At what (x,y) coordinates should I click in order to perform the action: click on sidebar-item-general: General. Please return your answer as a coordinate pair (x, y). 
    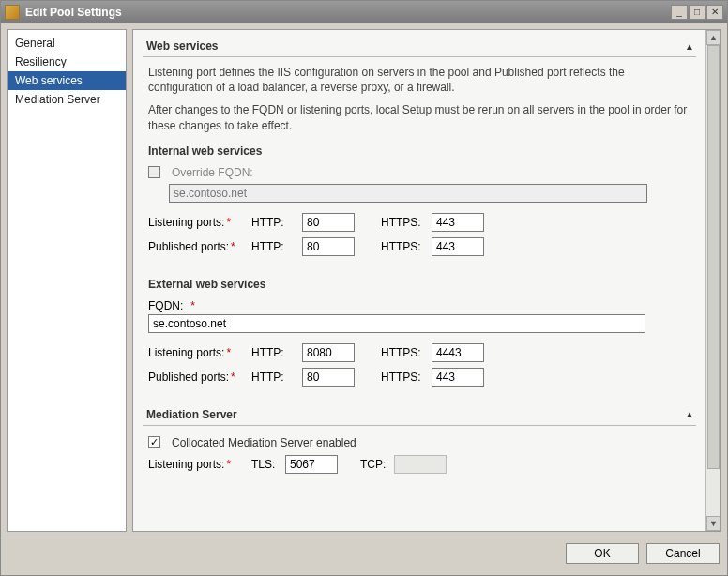
    Looking at the image, I should click on (67, 43).